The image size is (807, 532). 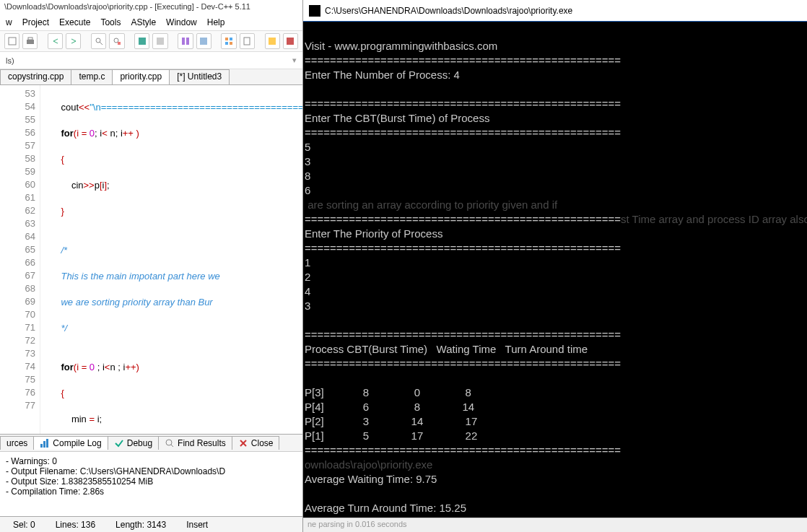 What do you see at coordinates (36, 22) in the screenshot?
I see `menu-project: Project` at bounding box center [36, 22].